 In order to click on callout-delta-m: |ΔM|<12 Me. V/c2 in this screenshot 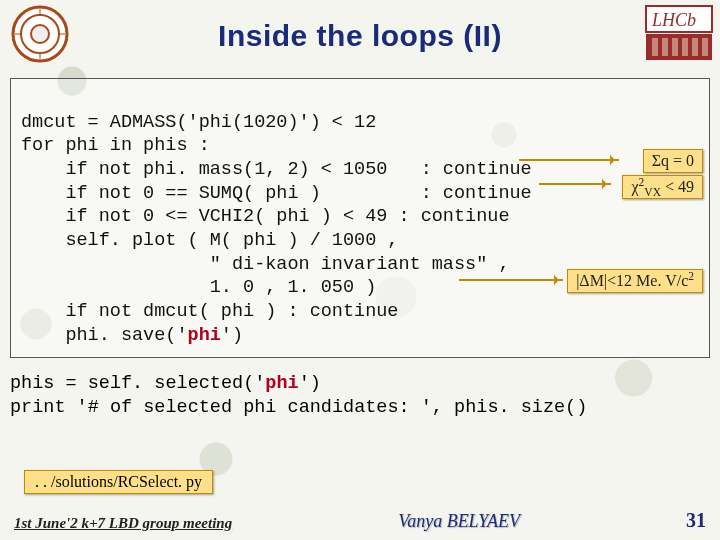, I will do `click(635, 281)`.